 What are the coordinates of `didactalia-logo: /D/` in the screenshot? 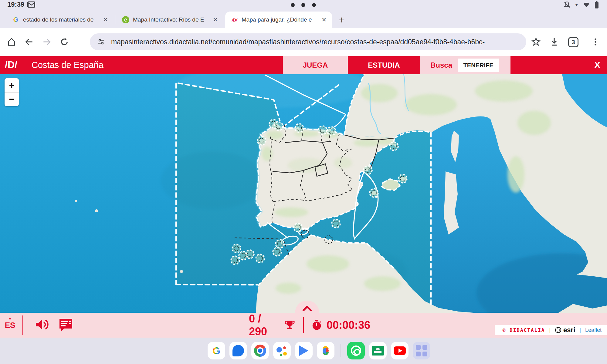 It's located at (11, 65).